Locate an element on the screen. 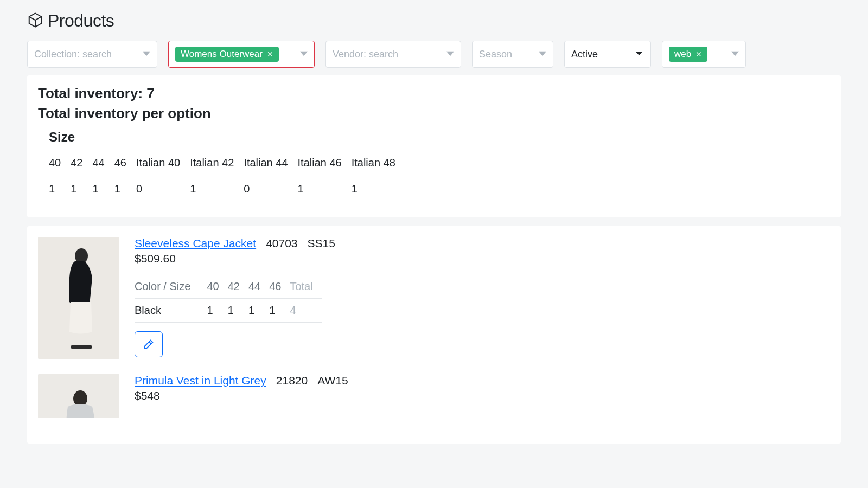  status-value: Active is located at coordinates (585, 54).